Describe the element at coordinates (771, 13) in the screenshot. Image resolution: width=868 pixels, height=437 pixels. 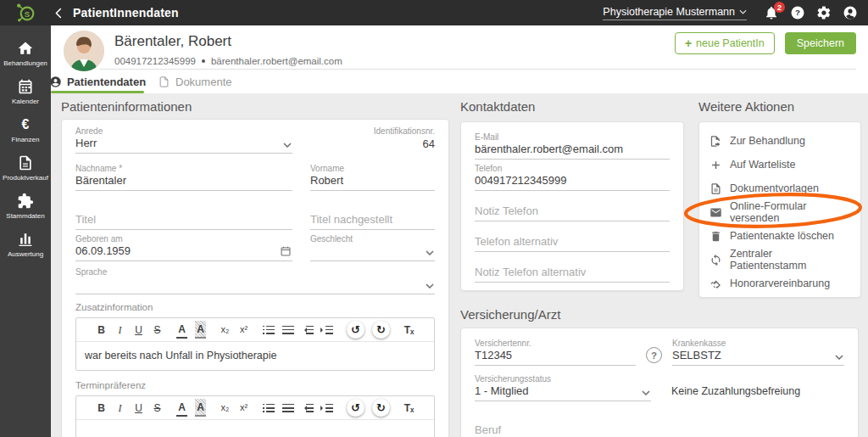
I see `bell-icon: 2` at that location.